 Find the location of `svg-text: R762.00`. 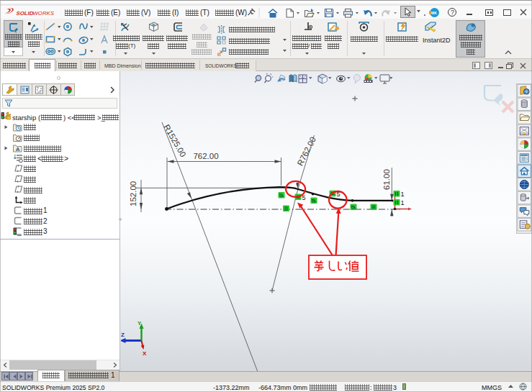

svg-text: R762.00 is located at coordinates (307, 151).